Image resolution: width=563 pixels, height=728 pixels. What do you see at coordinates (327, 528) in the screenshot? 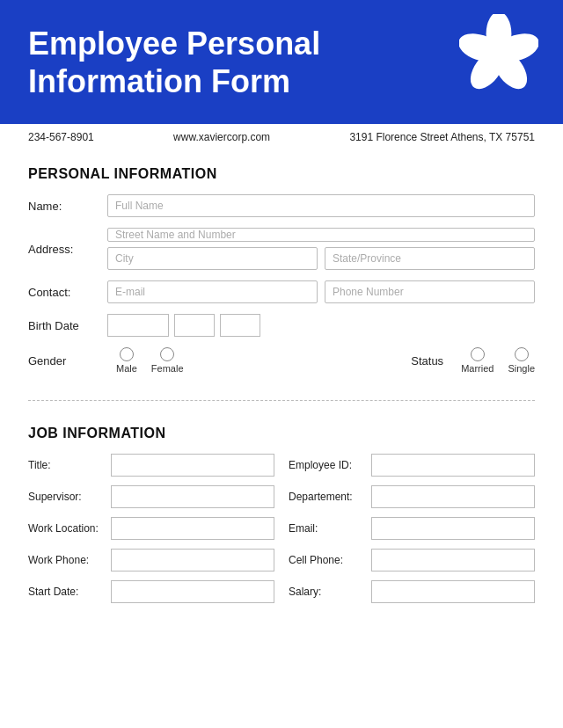
I see `job-email-label: Email:` at bounding box center [327, 528].